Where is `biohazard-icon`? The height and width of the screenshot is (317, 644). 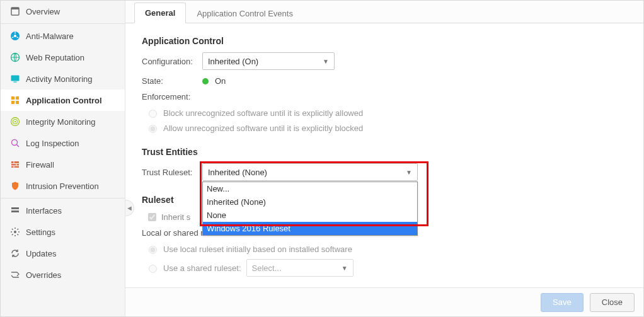
biohazard-icon is located at coordinates (15, 36).